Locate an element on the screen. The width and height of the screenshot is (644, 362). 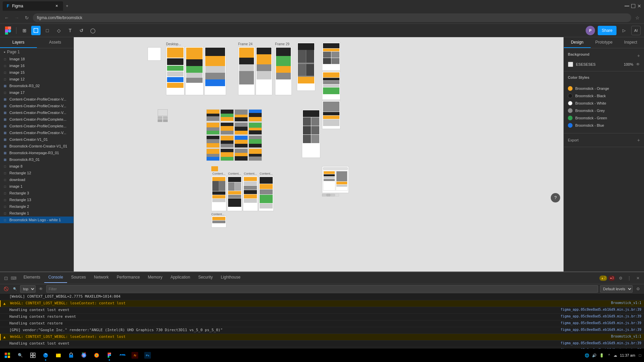
tab-layers: Layers is located at coordinates (18, 43).